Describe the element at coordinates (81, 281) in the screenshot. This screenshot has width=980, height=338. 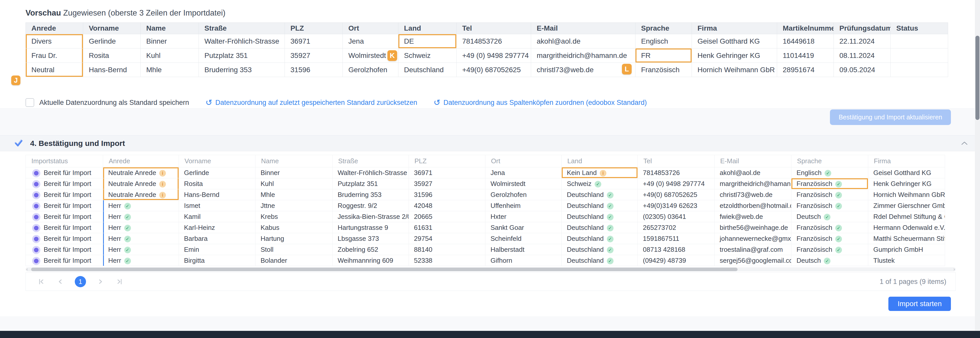
I see `current-page-button: 1` at that location.